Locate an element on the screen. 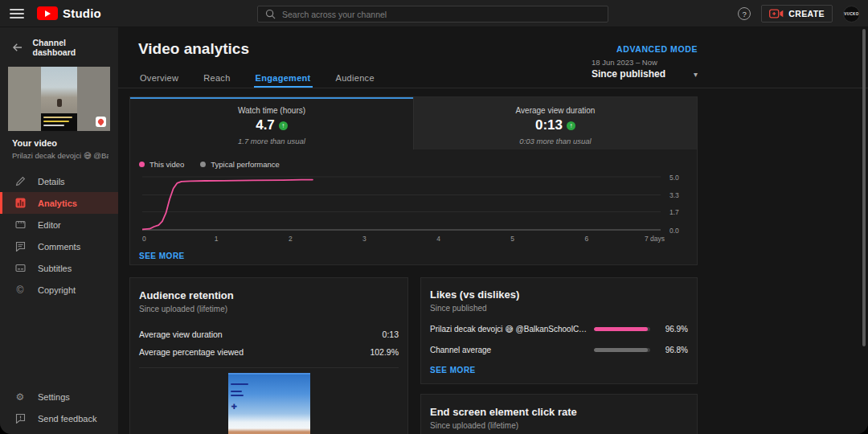 The height and width of the screenshot is (434, 868). sidebar: Channel dashboard Your video Prilazi dec… is located at coordinates (59, 231).